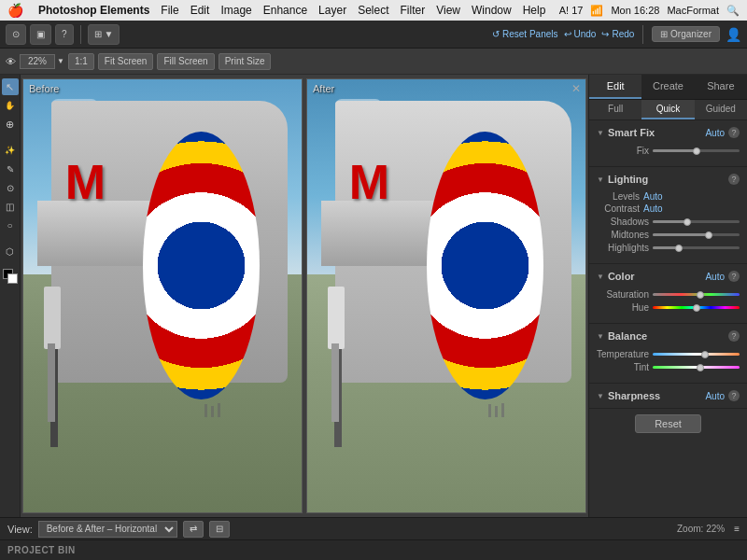  I want to click on midtones-thumb, so click(709, 235).